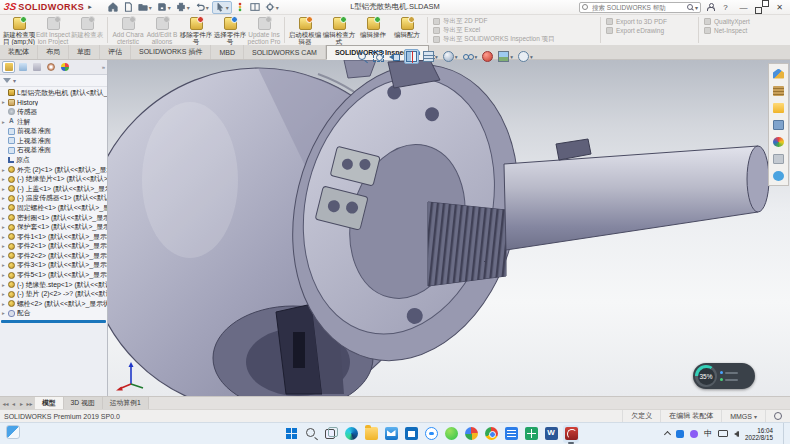  I want to click on ribbon-button: Add Characteristic, so click(128, 30).